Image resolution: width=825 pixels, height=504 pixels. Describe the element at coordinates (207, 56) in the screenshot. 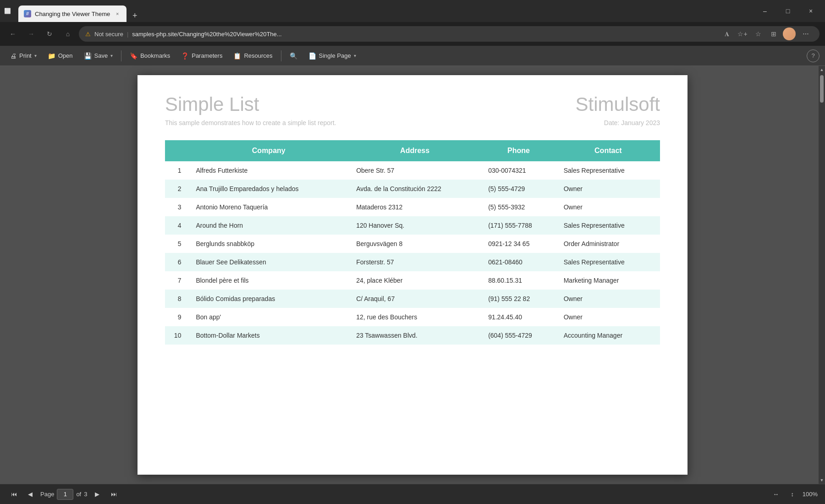

I see `parameters-label: Parameters` at that location.